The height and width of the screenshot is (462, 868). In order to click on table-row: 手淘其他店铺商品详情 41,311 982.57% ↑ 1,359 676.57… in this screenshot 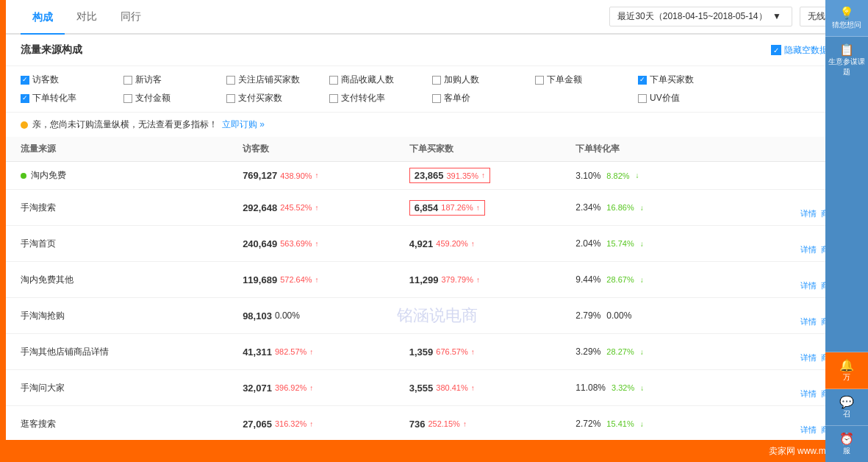, I will do `click(437, 352)`.